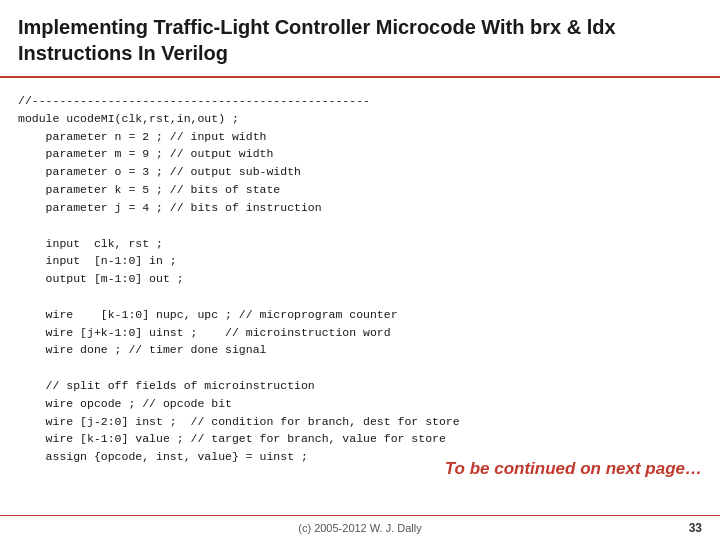 The image size is (720, 540). Describe the element at coordinates (360, 39) in the screenshot. I see `header: Implementing Traffic-Light Controller Mi…` at that location.